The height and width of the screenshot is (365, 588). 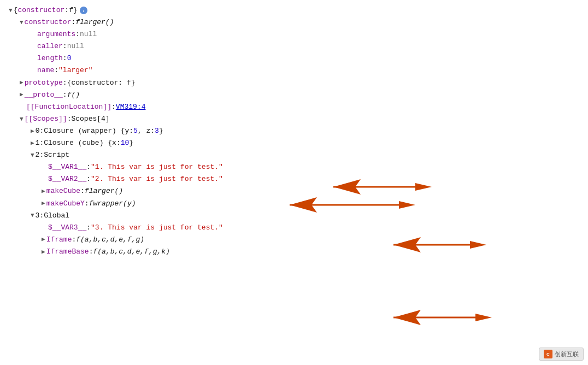 I want to click on toggle-root, so click(x=11, y=11).